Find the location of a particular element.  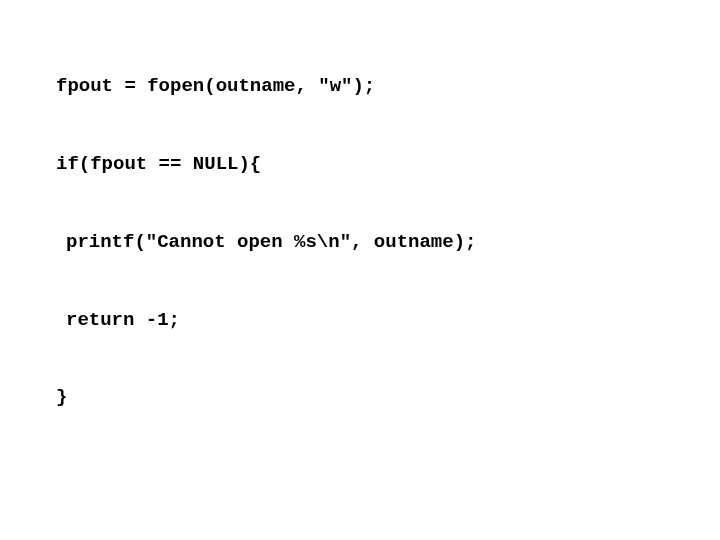

code-line: } is located at coordinates (378, 398).